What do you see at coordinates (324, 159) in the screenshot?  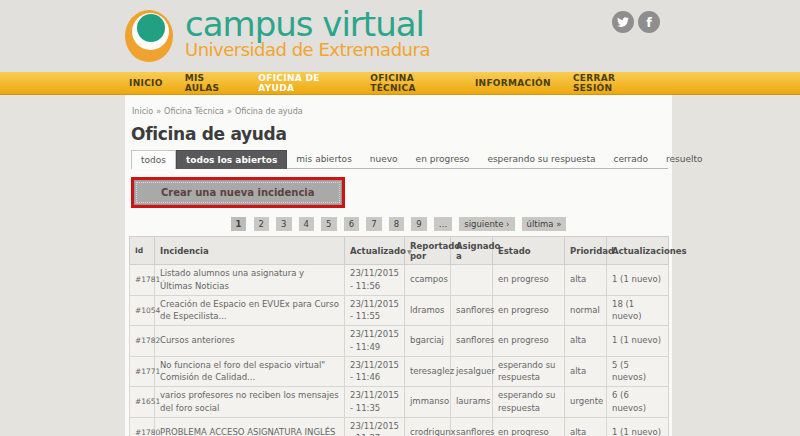 I see `tab-mis-abiertos: mis abiertos` at bounding box center [324, 159].